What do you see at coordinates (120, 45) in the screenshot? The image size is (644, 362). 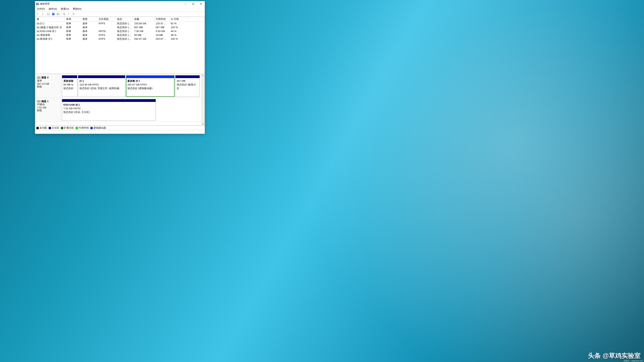 I see `volume-list: 卷 布局 类型 文件系统 状态 容量 可用空间 % 可用 (C:)简单基本NTF…` at bounding box center [120, 45].